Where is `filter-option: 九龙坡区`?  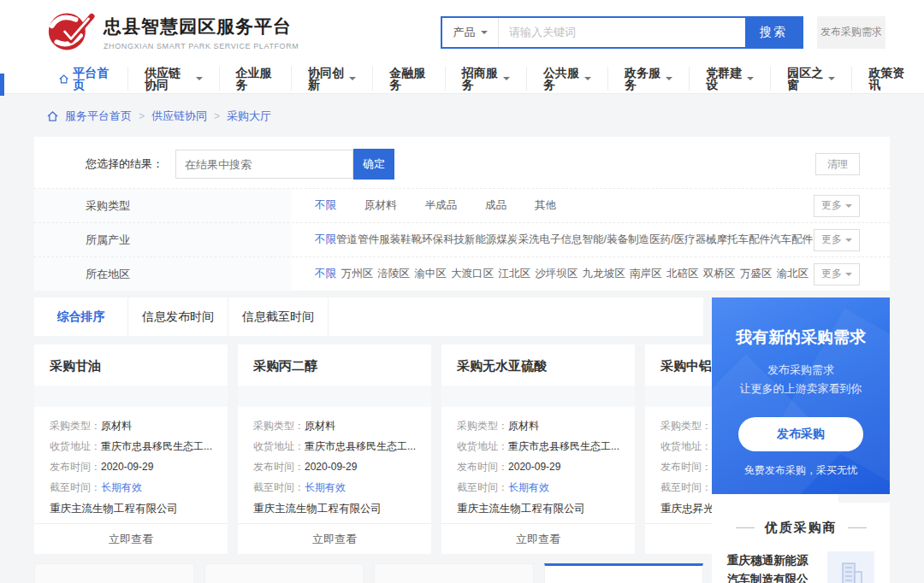
filter-option: 九龙坡区 is located at coordinates (604, 274).